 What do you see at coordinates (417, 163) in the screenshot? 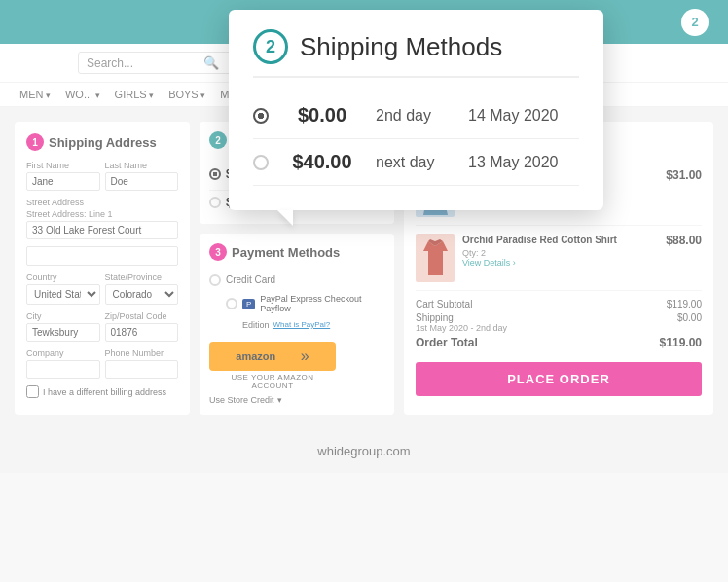
I see `popup-method-row-2: $40.00 next day 13 May 2020` at bounding box center [417, 163].